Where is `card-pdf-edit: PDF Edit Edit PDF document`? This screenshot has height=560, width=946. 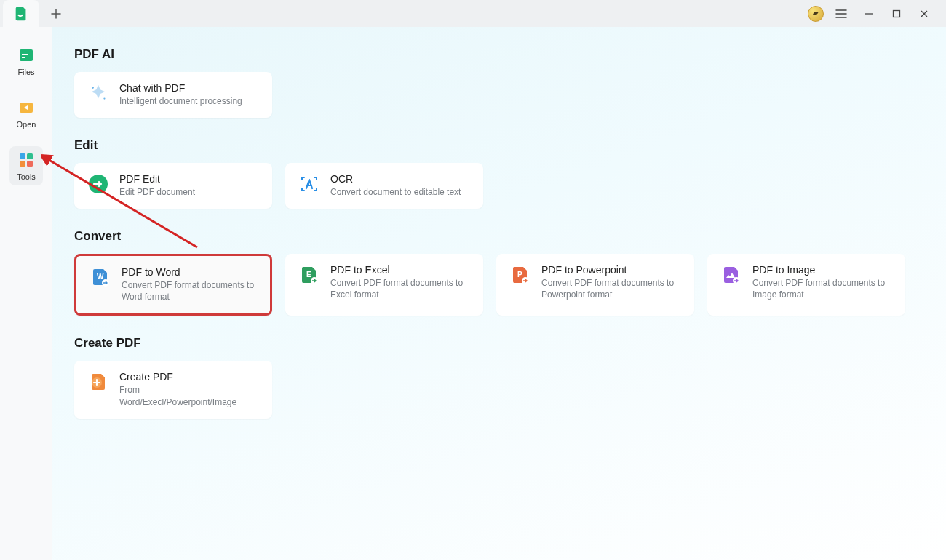
card-pdf-edit: PDF Edit Edit PDF document is located at coordinates (173, 186).